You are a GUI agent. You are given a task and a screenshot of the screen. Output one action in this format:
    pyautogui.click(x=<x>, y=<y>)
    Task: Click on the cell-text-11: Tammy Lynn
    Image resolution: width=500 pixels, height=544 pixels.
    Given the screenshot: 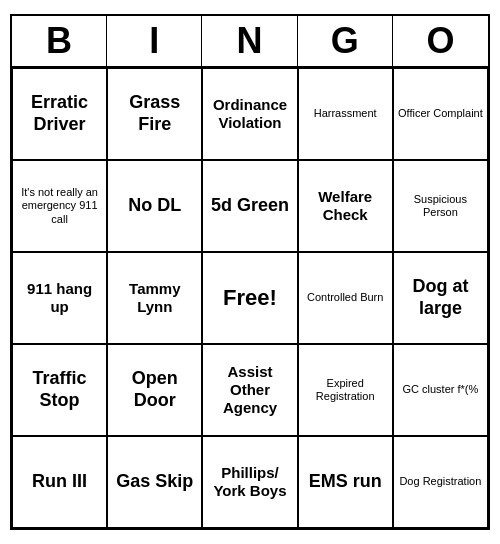 What is the action you would take?
    pyautogui.click(x=154, y=298)
    